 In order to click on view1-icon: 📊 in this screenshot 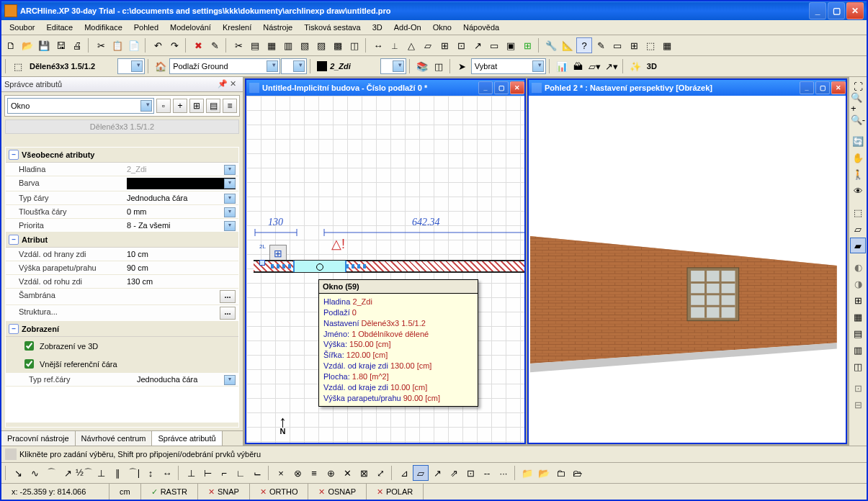, I will do `click(562, 66)`.